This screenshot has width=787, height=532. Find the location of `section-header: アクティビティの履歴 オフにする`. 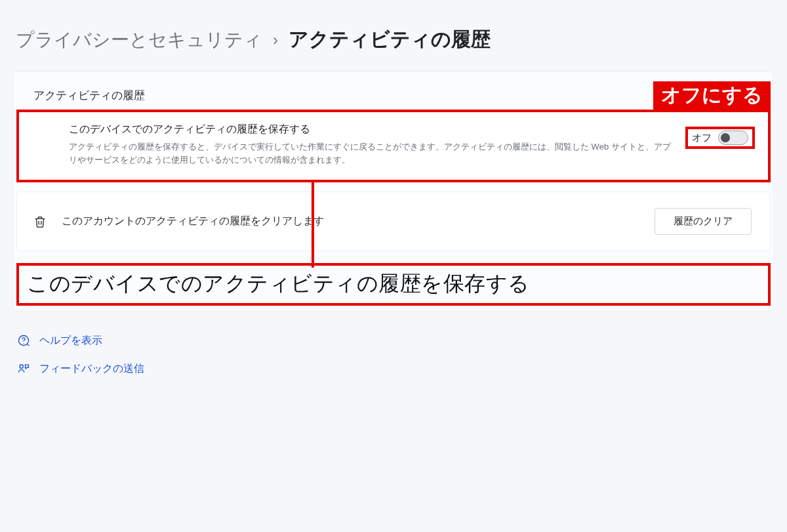

section-header: アクティビティの履歴 オフにする is located at coordinates (394, 91).